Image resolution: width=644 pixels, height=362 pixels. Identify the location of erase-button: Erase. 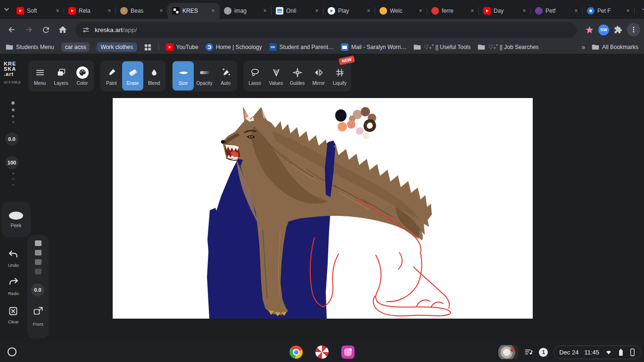
(133, 76).